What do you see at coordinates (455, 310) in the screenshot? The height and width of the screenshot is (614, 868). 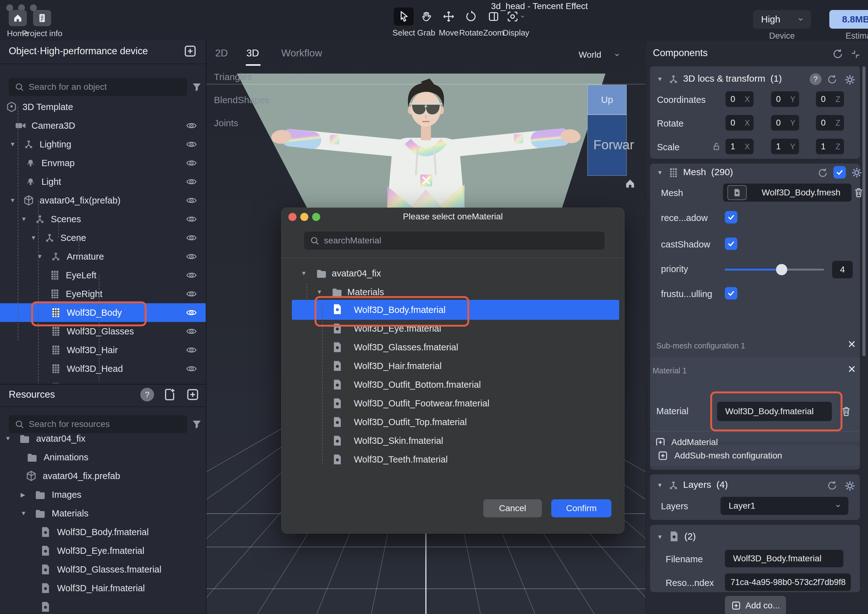 I see `modal-material-item: Wolf3D_Body.fmaterial` at bounding box center [455, 310].